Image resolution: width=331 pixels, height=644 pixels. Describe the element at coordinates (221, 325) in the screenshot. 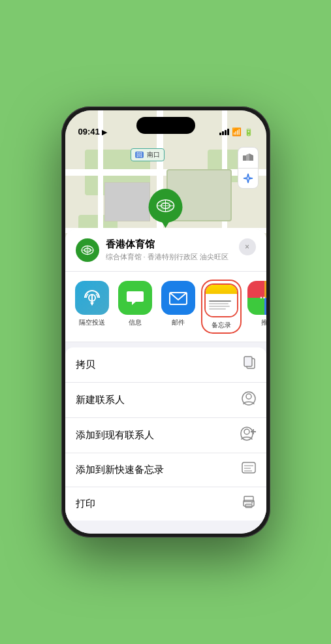

I see `notes-label: 备忘录` at that location.